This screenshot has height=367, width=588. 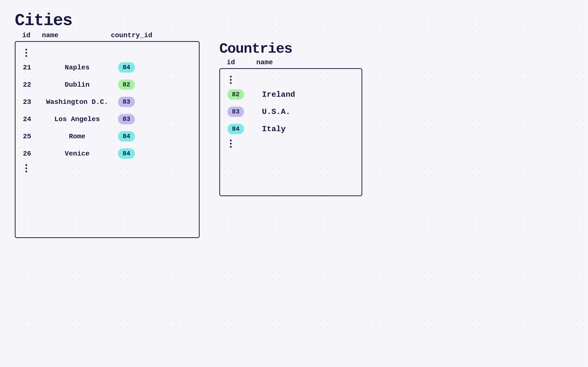 I want to click on city-name: Naples, so click(x=77, y=67).